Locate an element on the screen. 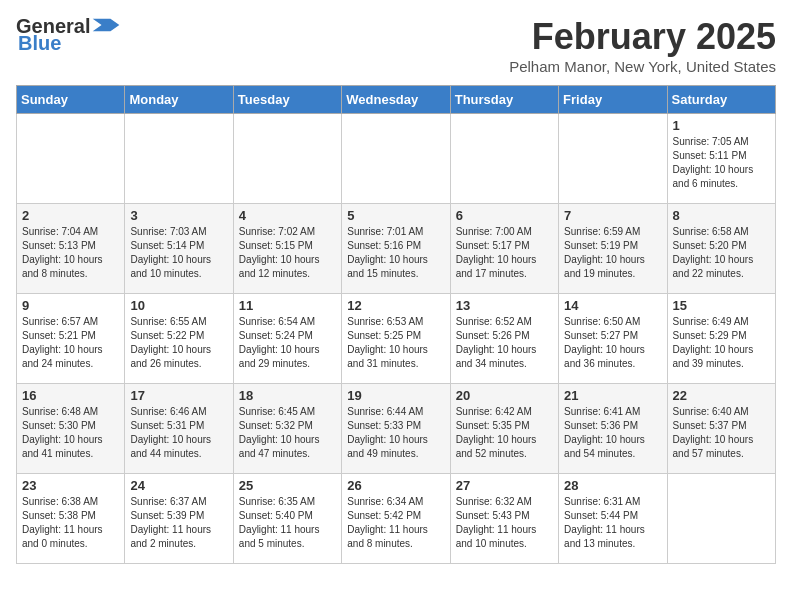 This screenshot has height=612, width=792. calendar-header: SundayMondayTuesdayWednesdayThursdayFrid… is located at coordinates (396, 100).